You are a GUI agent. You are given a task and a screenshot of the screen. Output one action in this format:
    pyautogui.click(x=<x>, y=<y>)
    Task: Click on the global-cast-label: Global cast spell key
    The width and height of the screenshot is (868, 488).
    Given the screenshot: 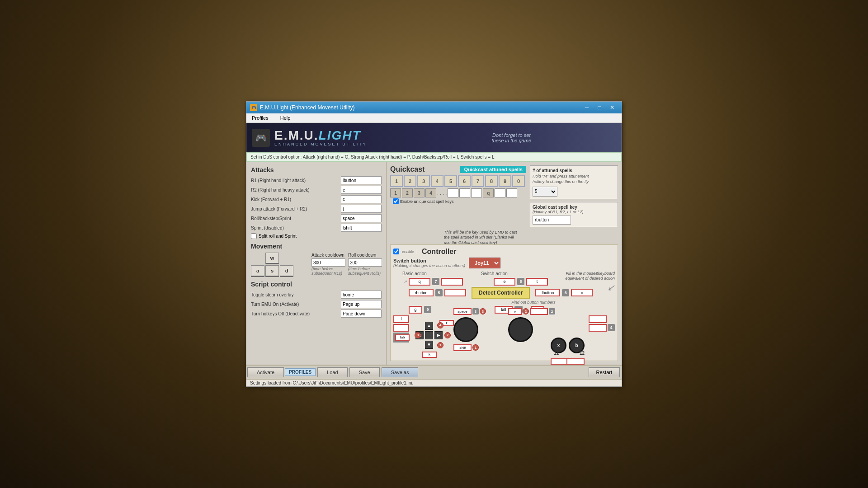 What is the action you would take?
    pyautogui.click(x=574, y=207)
    